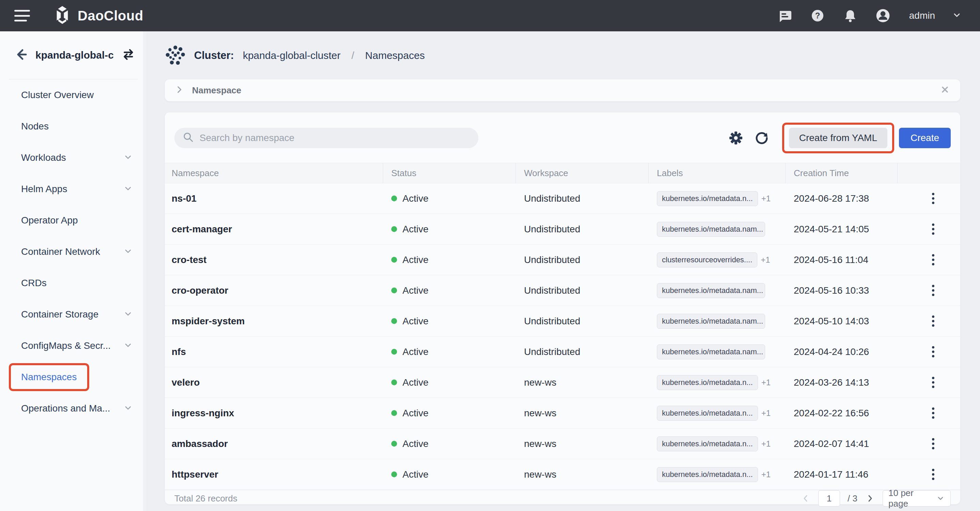 The image size is (980, 511). I want to click on per-page-select: 10 per page, so click(917, 498).